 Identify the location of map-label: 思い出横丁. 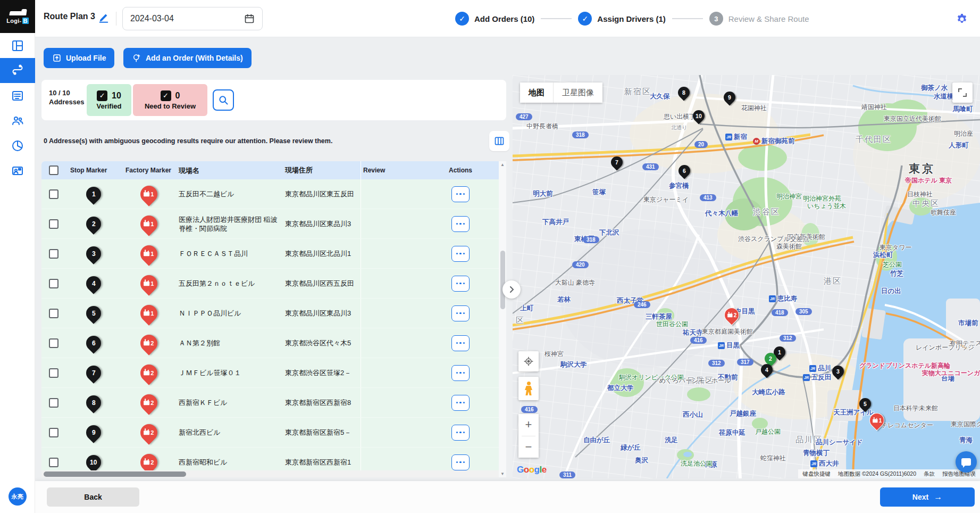
(680, 117).